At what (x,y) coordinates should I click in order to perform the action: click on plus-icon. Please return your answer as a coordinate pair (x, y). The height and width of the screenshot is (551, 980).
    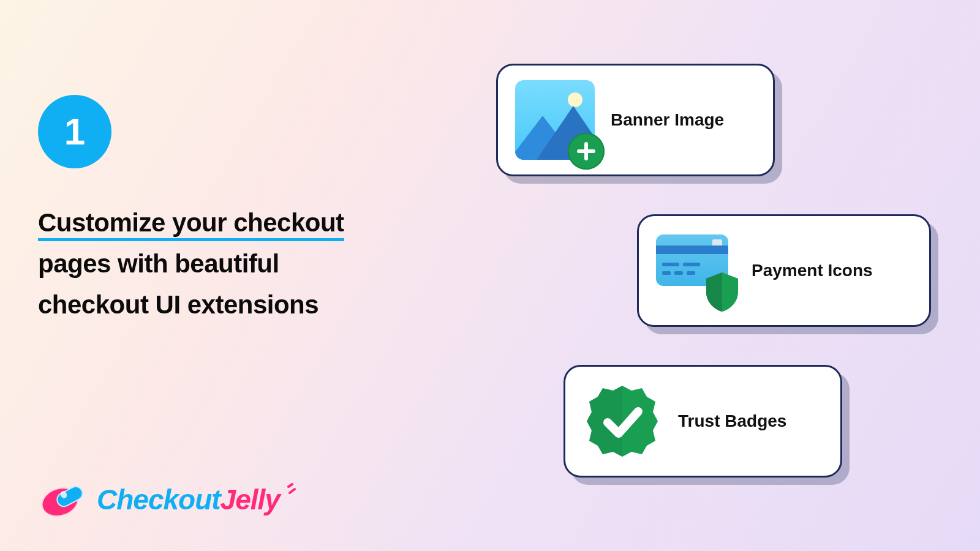
    Looking at the image, I should click on (586, 151).